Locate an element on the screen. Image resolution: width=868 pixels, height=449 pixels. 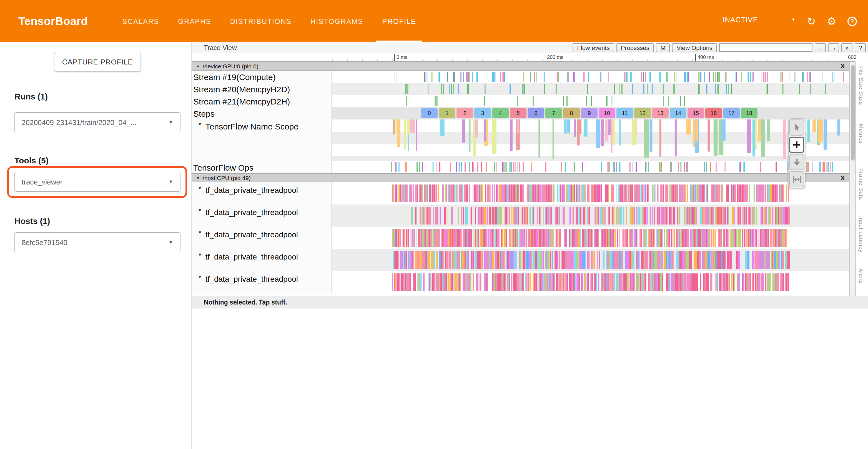
pan-down-tool-icon is located at coordinates (797, 162).